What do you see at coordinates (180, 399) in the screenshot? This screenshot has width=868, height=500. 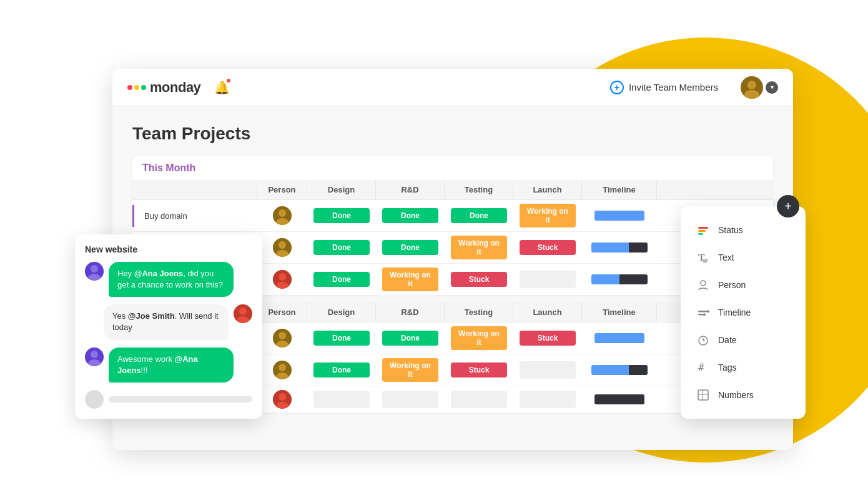 I see `chat-input-bar` at bounding box center [180, 399].